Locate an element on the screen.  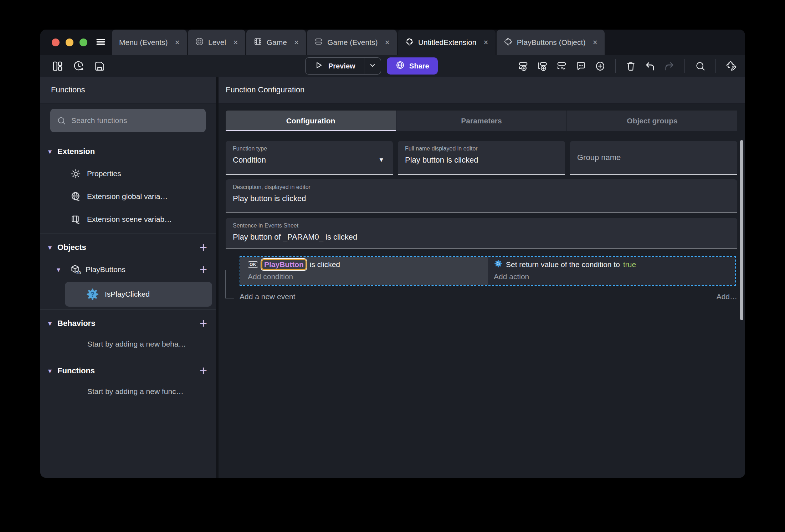
add-function-to-object-button: + is located at coordinates (203, 270).